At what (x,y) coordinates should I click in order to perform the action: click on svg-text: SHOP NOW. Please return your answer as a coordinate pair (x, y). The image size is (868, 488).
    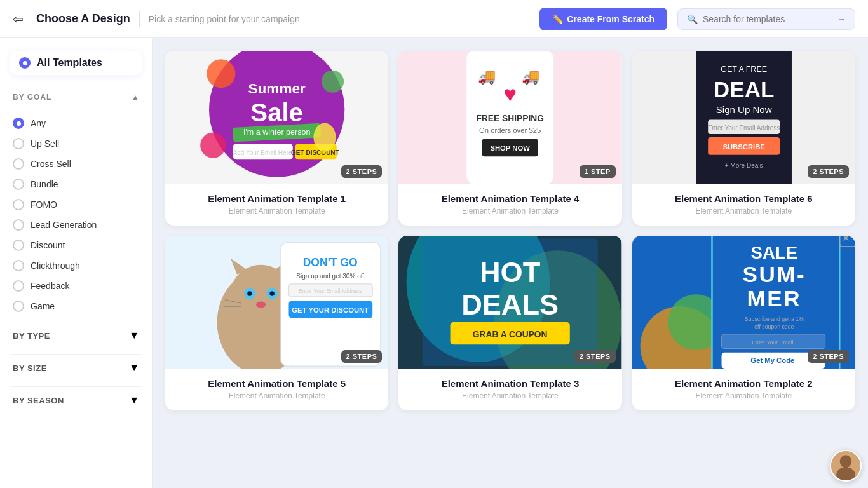
    Looking at the image, I should click on (511, 149).